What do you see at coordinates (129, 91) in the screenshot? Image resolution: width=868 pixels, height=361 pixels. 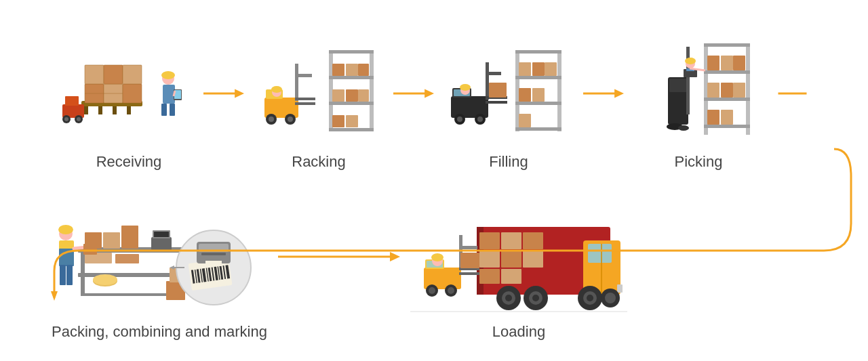 I see `receiving-illustration` at bounding box center [129, 91].